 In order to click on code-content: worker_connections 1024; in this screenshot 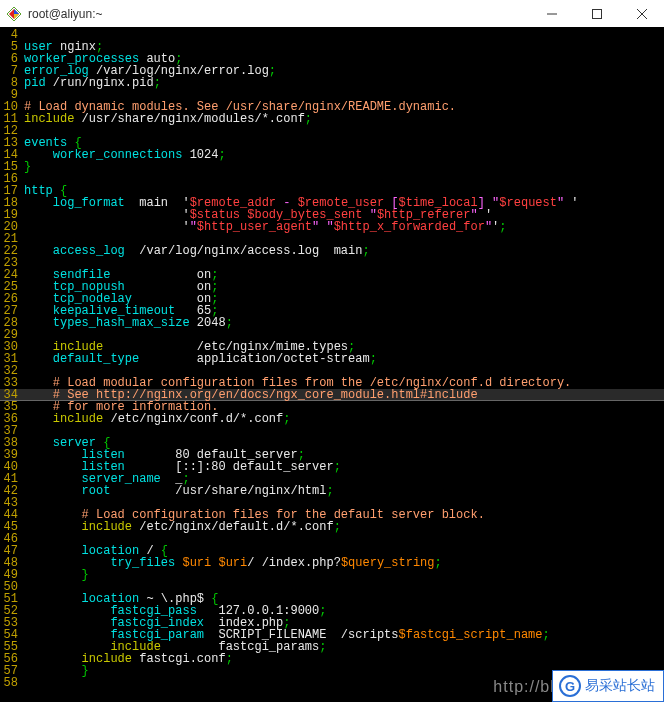, I will do `click(344, 155)`.